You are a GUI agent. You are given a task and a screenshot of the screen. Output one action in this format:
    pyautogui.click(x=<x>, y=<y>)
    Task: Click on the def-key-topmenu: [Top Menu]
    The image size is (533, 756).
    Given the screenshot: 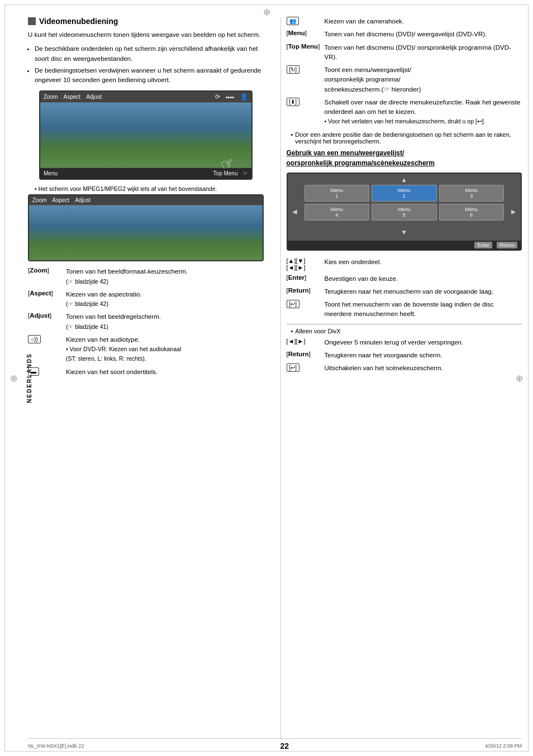 What is the action you would take?
    pyautogui.click(x=303, y=46)
    